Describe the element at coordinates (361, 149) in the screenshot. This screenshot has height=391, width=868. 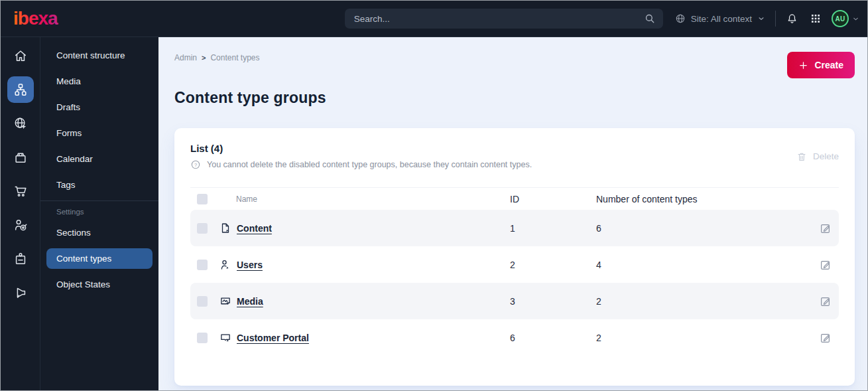
I see `list-title: List (4)` at that location.